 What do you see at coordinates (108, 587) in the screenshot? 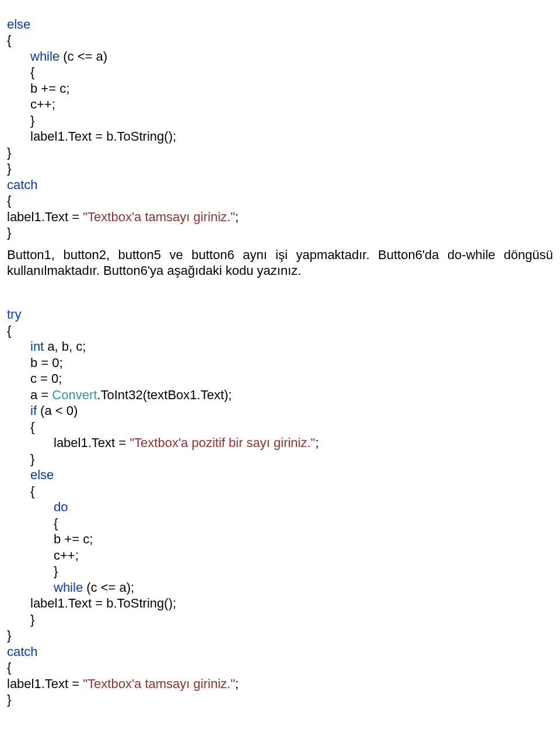
I see `while-condition: (c <= a);` at bounding box center [108, 587].